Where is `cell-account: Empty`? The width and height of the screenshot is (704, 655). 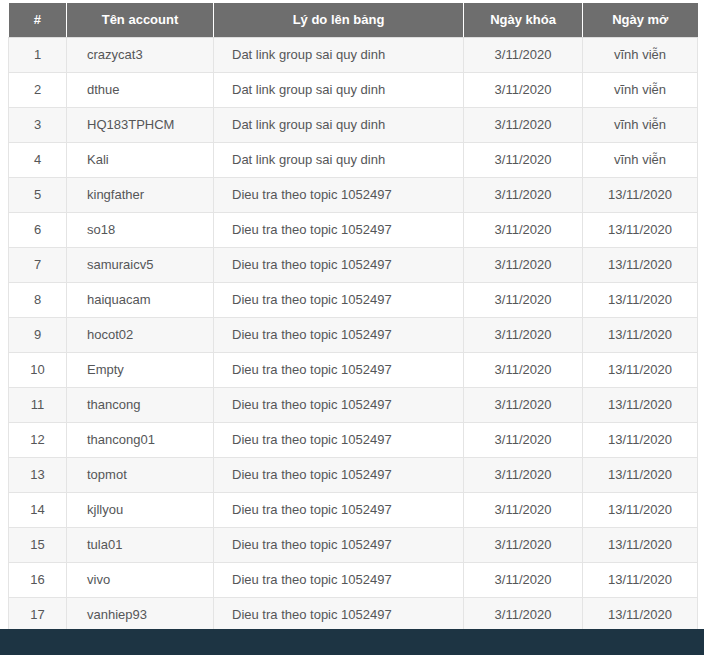 cell-account: Empty is located at coordinates (140, 370).